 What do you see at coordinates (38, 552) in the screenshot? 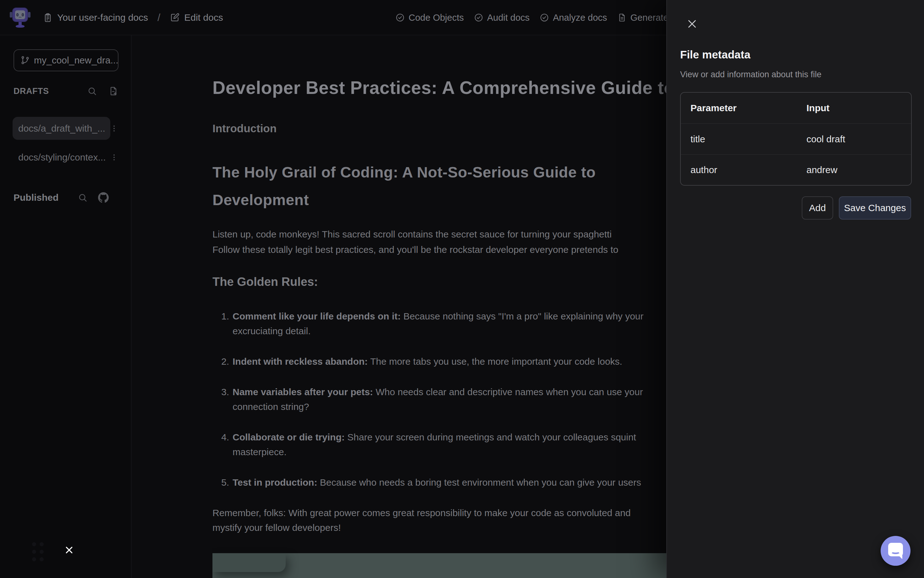
I see `drag-handle-dots-icon` at bounding box center [38, 552].